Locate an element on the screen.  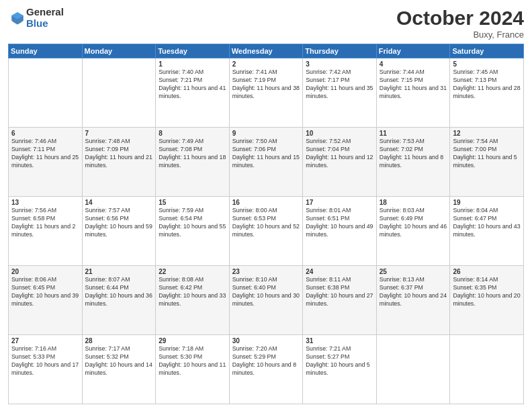
header-thursday: Thursday is located at coordinates (340, 51).